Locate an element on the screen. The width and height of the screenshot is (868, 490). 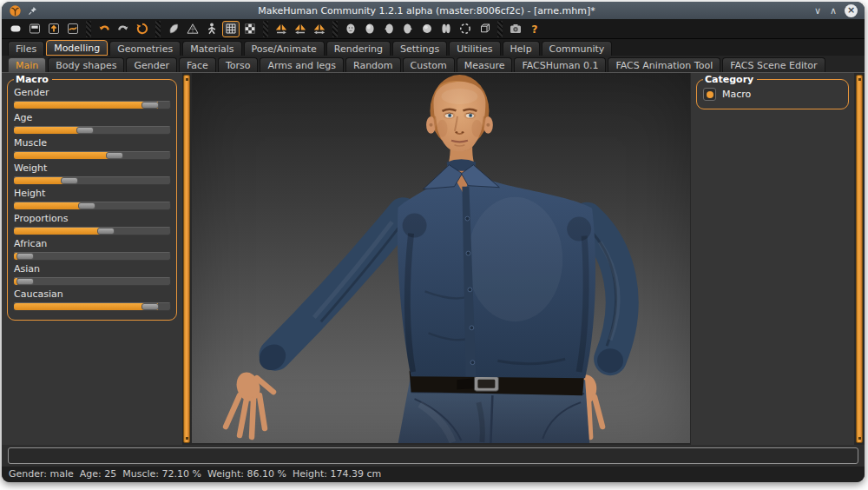
subtab-custom: Custom is located at coordinates (429, 64).